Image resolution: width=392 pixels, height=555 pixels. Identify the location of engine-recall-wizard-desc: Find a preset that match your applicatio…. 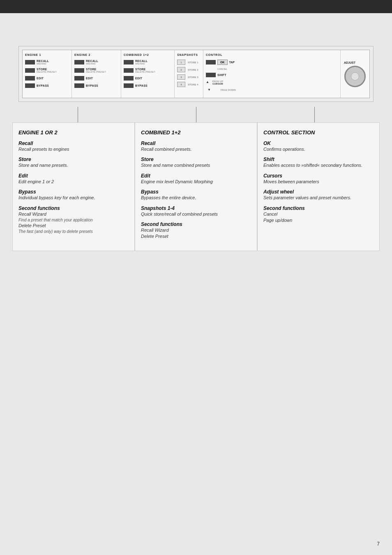
(74, 220).